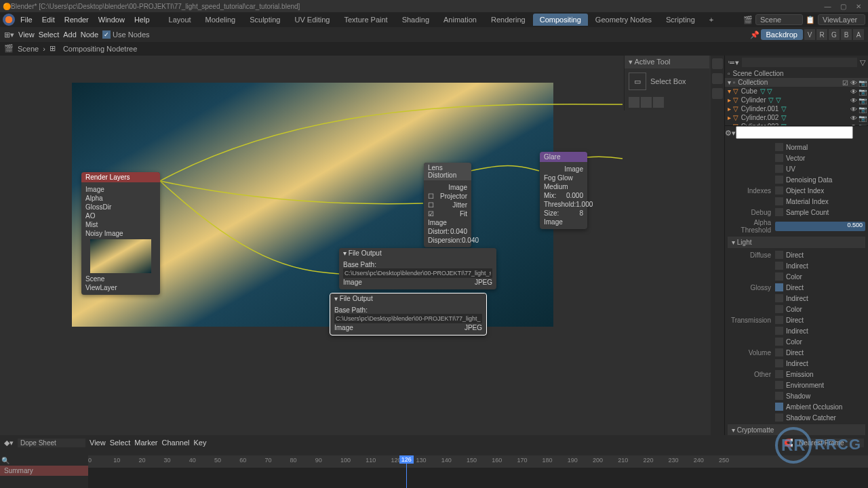  I want to click on node-header: Glare, so click(564, 157).